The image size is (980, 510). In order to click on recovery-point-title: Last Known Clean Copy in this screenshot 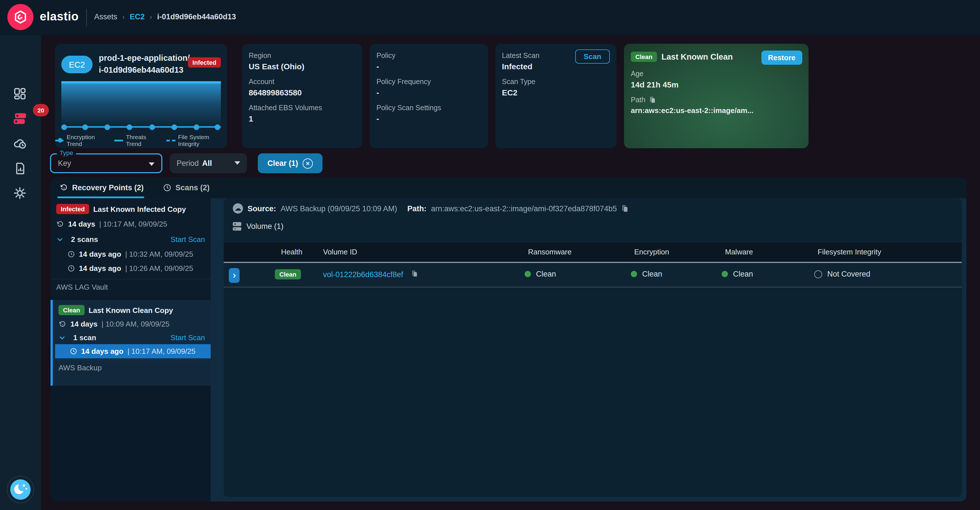, I will do `click(131, 310)`.